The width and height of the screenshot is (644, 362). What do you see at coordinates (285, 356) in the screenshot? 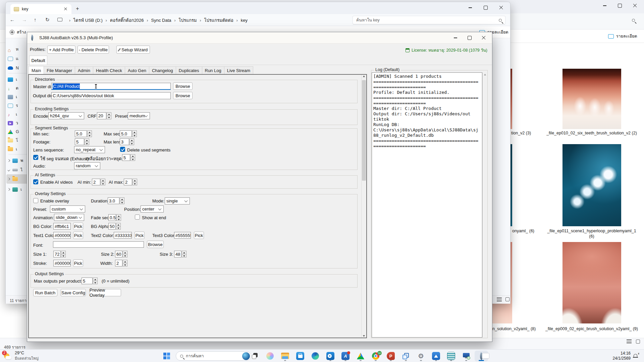
I see `taskbar-icon-file-explorer` at bounding box center [285, 356].